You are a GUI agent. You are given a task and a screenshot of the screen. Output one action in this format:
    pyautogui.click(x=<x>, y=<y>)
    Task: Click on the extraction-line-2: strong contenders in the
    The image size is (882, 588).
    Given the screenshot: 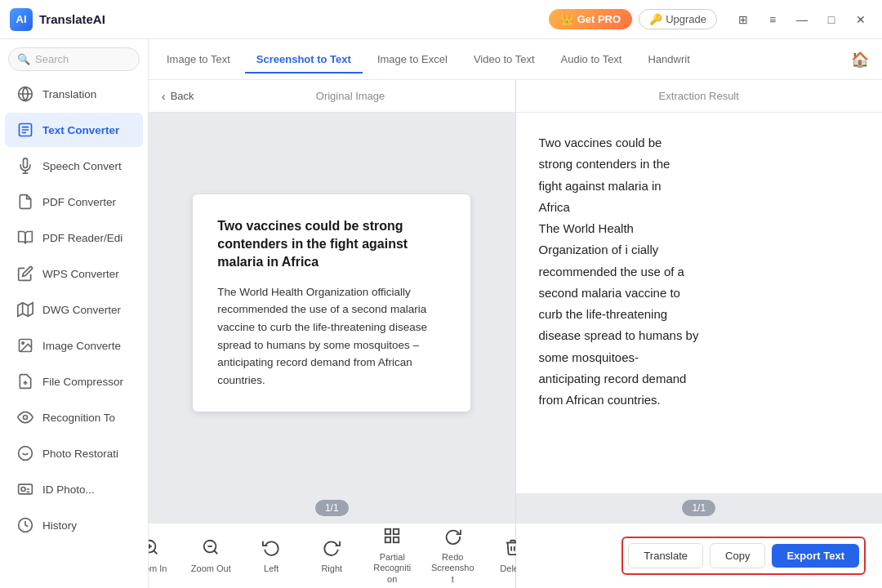 What is the action you would take?
    pyautogui.click(x=699, y=164)
    